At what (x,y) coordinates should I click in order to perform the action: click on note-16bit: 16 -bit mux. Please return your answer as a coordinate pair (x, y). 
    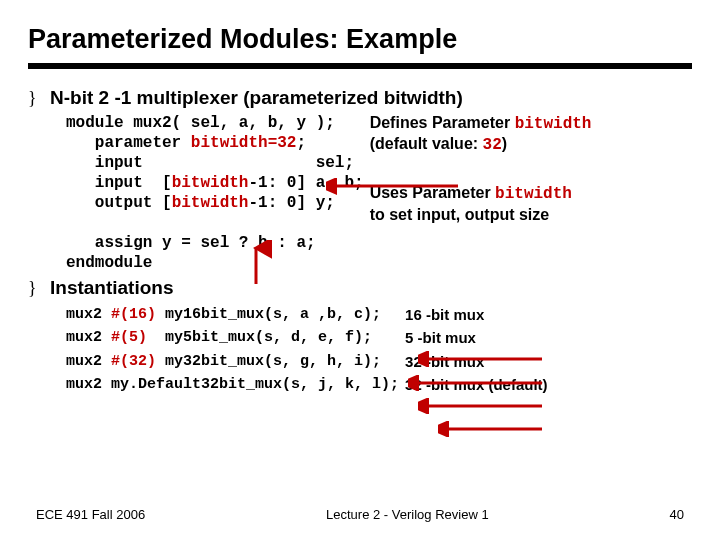
    Looking at the image, I should click on (484, 314).